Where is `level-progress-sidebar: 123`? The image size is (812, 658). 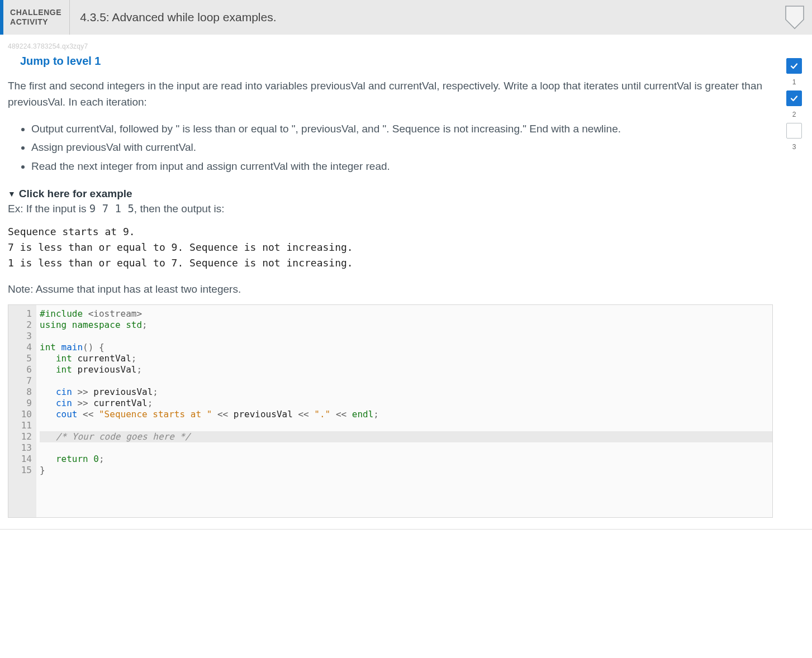 level-progress-sidebar: 123 is located at coordinates (794, 286).